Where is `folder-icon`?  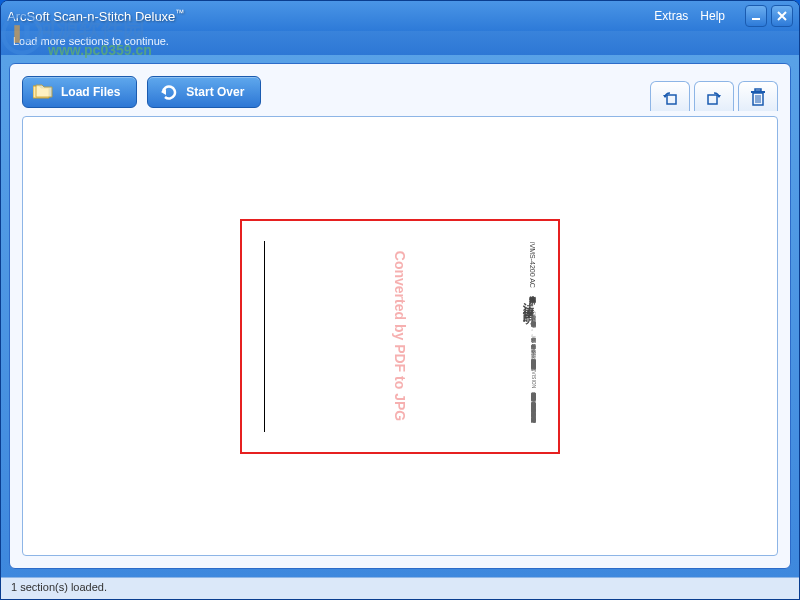
folder-icon is located at coordinates (43, 92).